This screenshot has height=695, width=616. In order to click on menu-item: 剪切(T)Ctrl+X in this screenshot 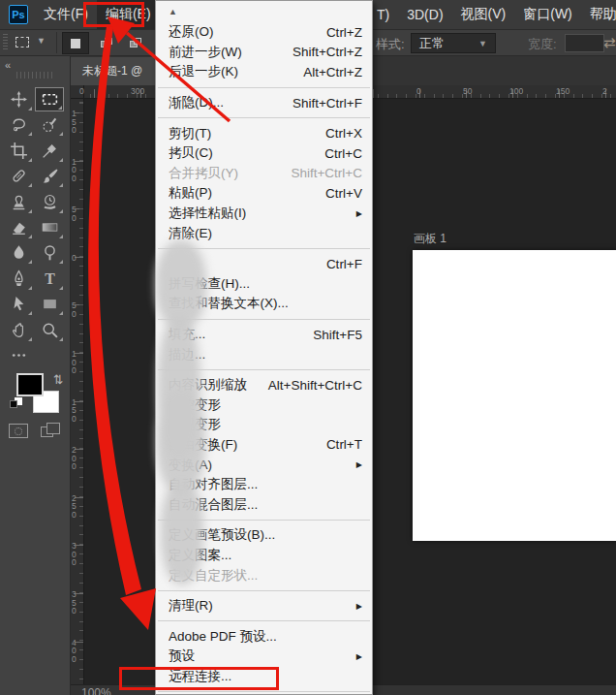, I will do `click(263, 134)`.